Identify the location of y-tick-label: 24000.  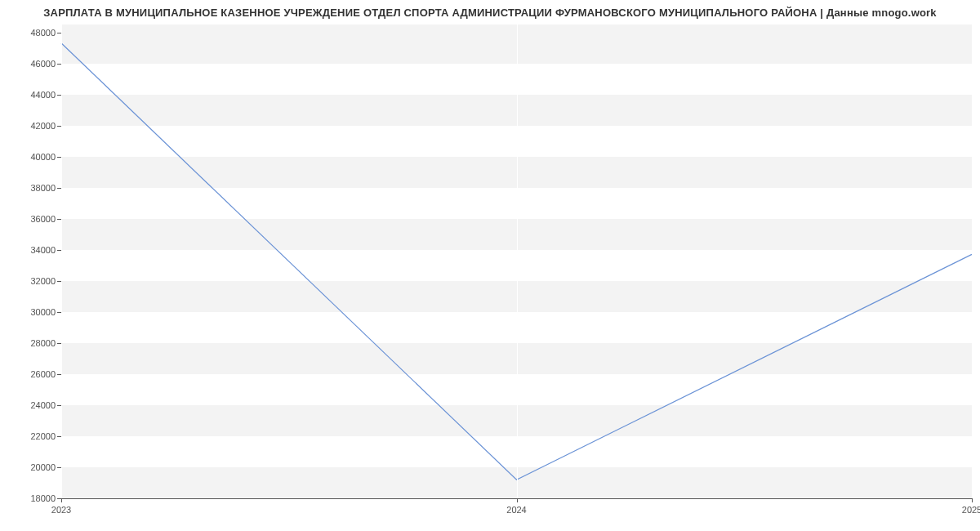
(42, 405).